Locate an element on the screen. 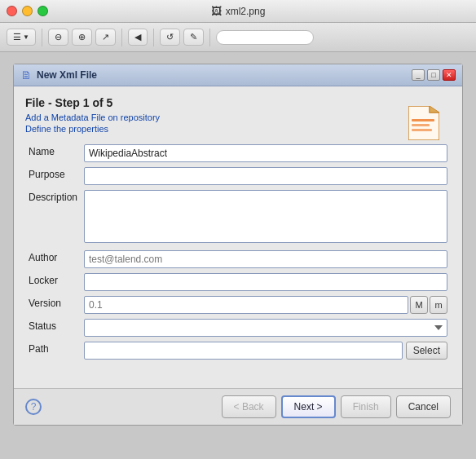 This screenshot has width=476, height=459. back-icon: ◀ is located at coordinates (138, 38).